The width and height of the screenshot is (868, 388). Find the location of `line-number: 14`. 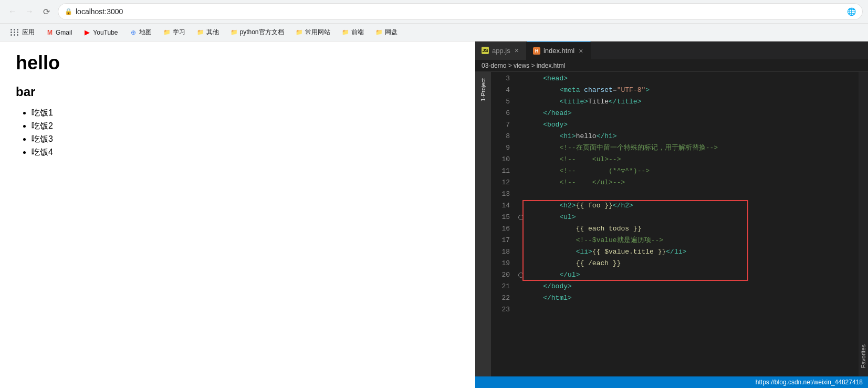

line-number: 14 is located at coordinates (501, 206).